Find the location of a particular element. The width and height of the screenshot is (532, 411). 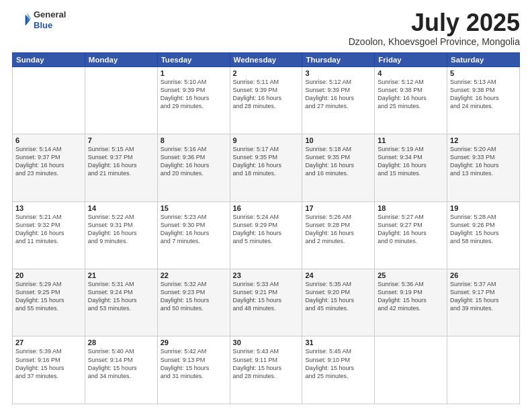

day-info: Sunrise: 5:26 AM Sunset: 9:28 PM Dayligh… is located at coordinates (339, 230).